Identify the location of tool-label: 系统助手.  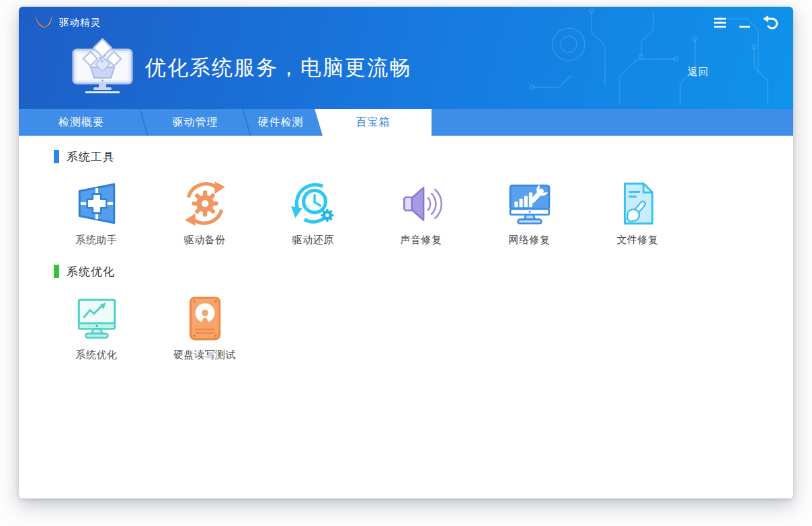
(97, 240).